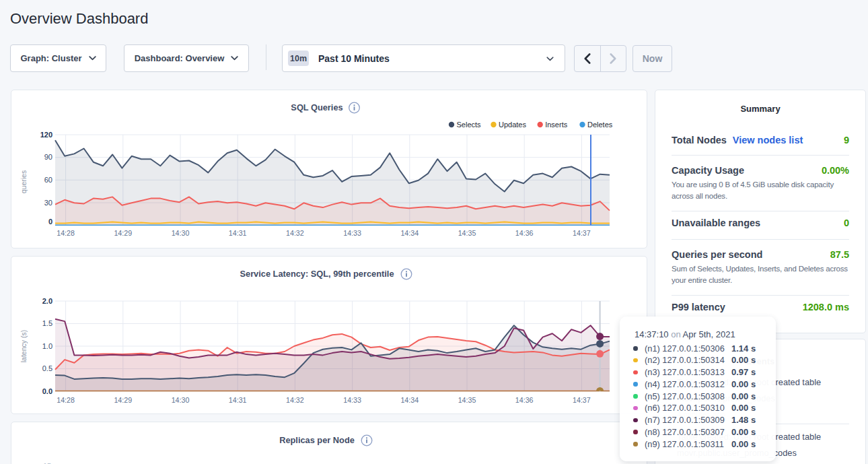 This screenshot has height=464, width=868. Describe the element at coordinates (47, 391) in the screenshot. I see `svg-text: 0.0` at that location.